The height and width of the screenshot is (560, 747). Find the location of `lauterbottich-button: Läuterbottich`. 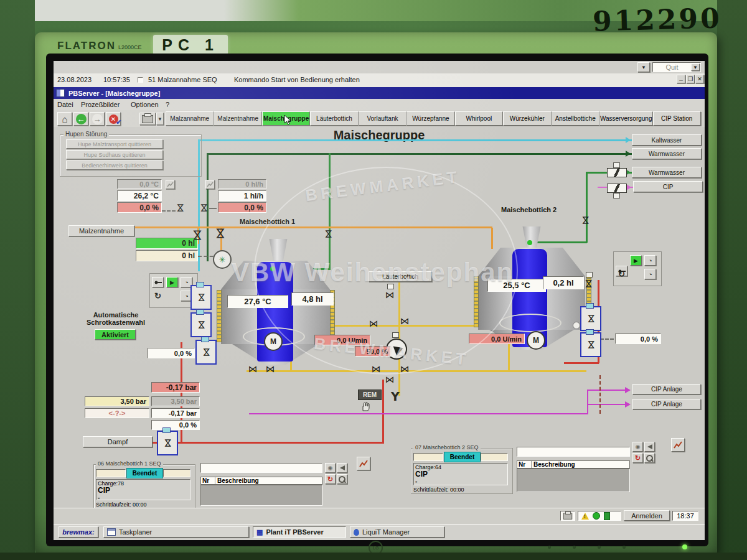

lauterbottich-button: Läuterbottich is located at coordinates (400, 276).